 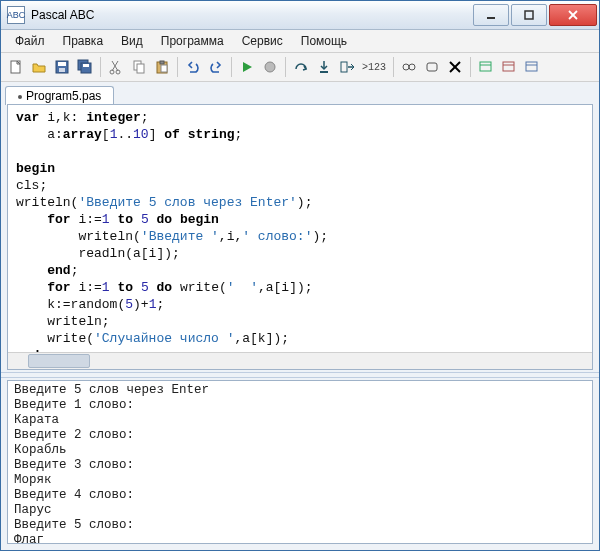 I want to click on modified-dot-icon, so click(x=20, y=97).